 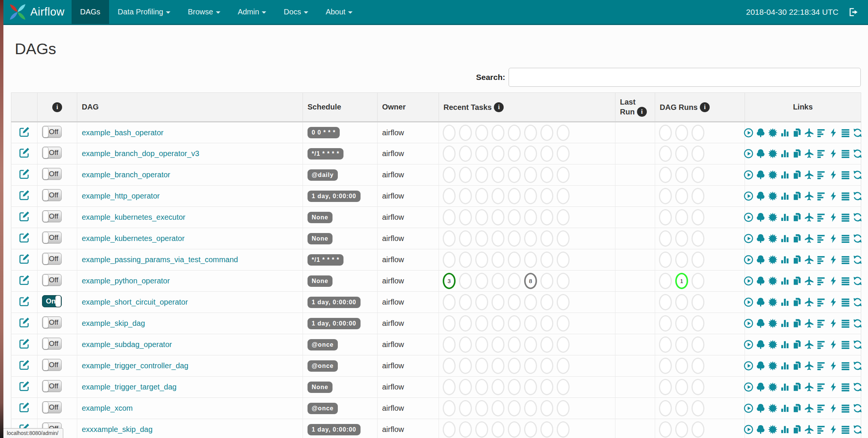 What do you see at coordinates (114, 323) in the screenshot?
I see `dag-link: example_skip_dag` at bounding box center [114, 323].